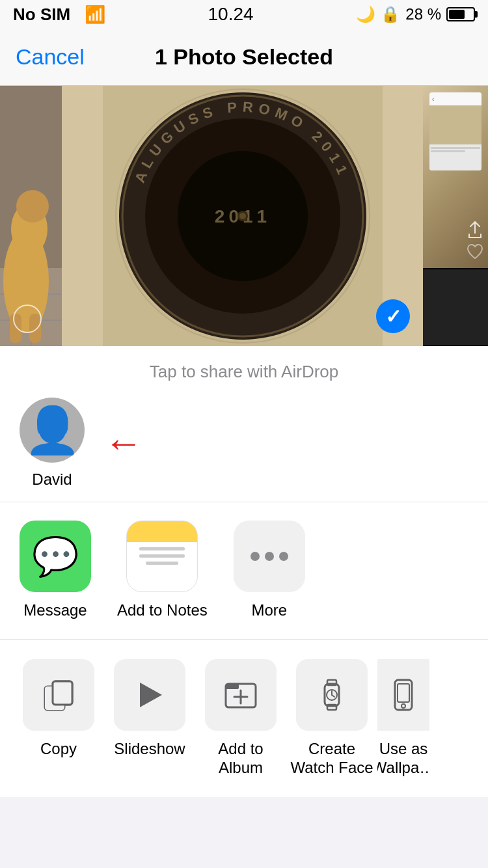 The height and width of the screenshot is (868, 488). I want to click on person-icon: 👤, so click(52, 430).